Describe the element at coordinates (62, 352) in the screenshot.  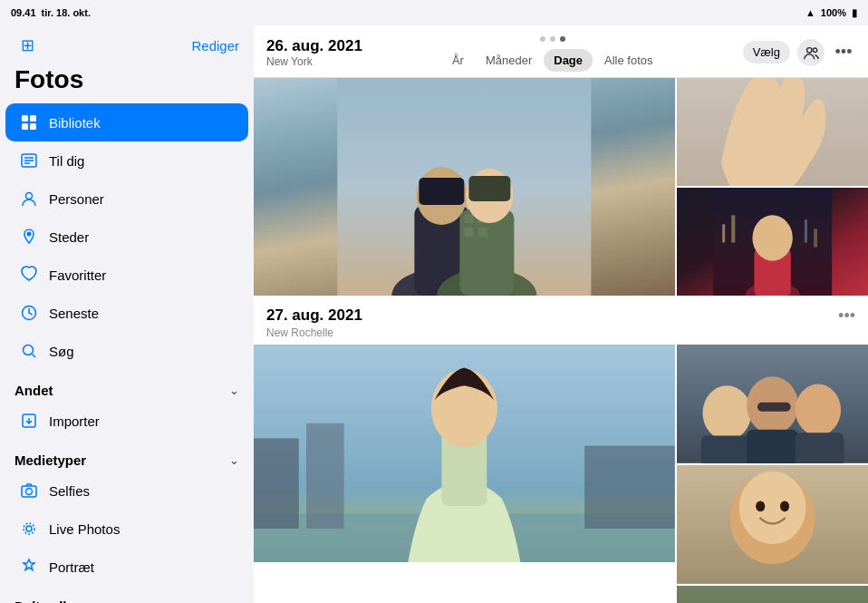
I see `sidebar-soeg-label: Søg` at that location.